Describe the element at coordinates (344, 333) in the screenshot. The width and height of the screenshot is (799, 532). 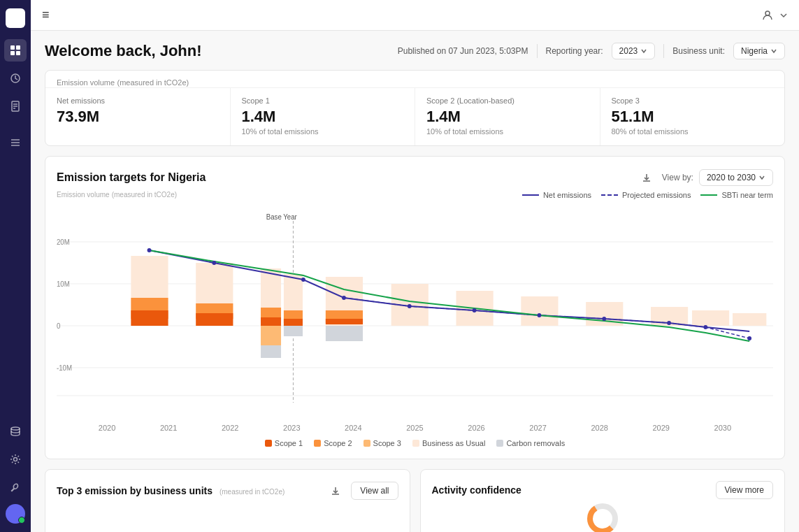
I see `bar-2023-removals` at that location.